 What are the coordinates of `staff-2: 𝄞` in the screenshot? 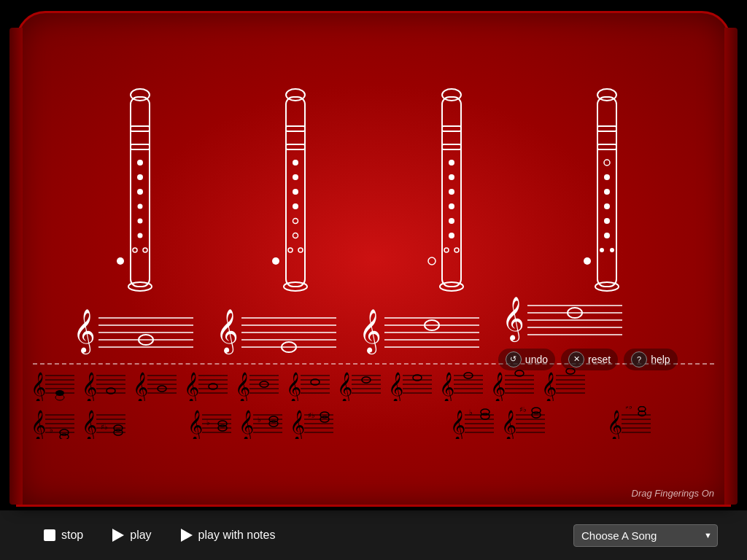 It's located at (276, 331).